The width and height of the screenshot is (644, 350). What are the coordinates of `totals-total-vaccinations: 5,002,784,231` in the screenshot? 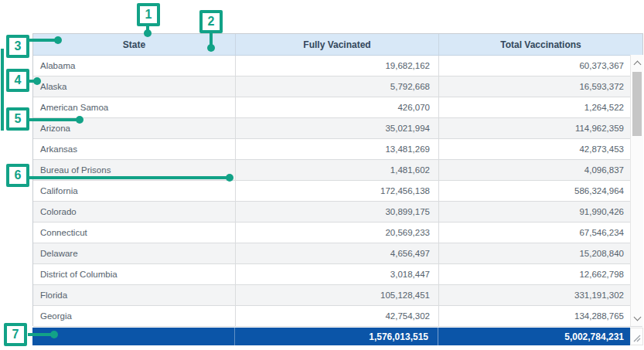 It's located at (533, 337).